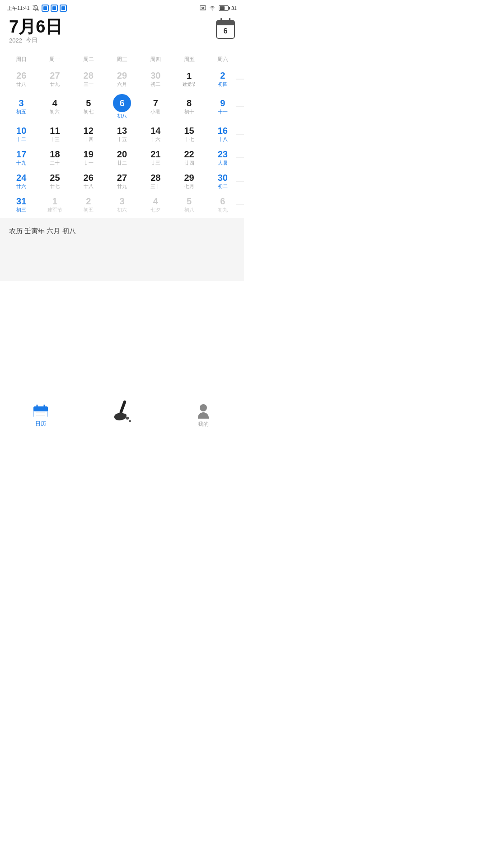 Image resolution: width=488 pixels, height=868 pixels. Describe the element at coordinates (189, 79) in the screenshot. I see `day-1: 1建党节` at that location.